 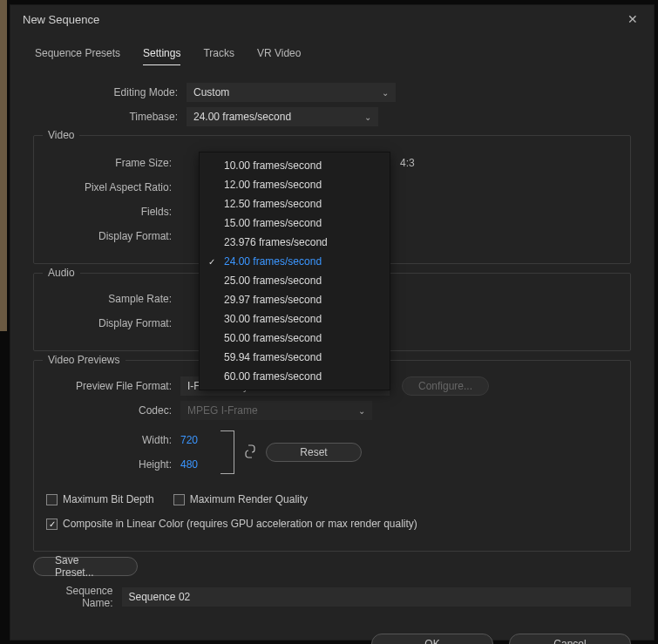 I want to click on timebase-option-label: 24.00 frames/second, so click(x=273, y=261).